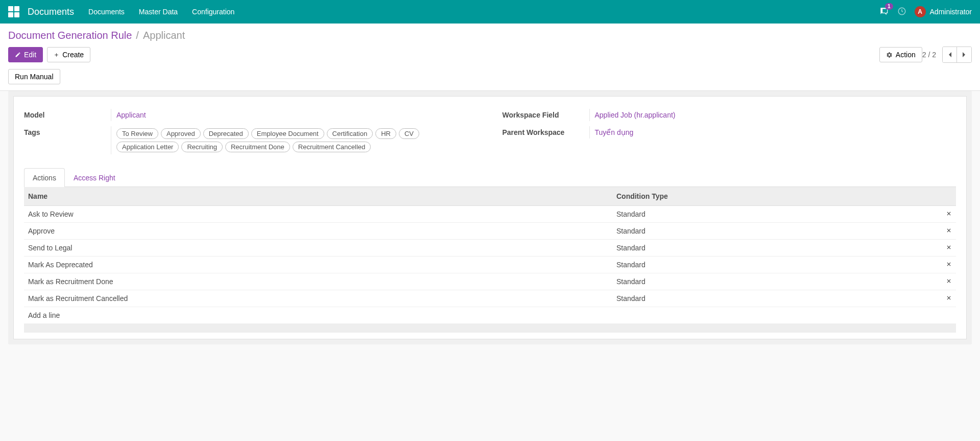 Image resolution: width=980 pixels, height=441 pixels. What do you see at coordinates (951, 12) in the screenshot?
I see `user-name: Administrator` at bounding box center [951, 12].